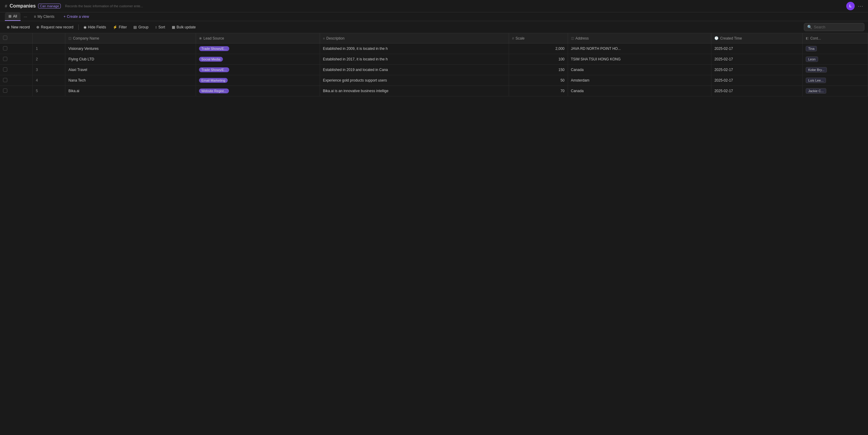 This screenshot has height=435, width=868. What do you see at coordinates (414, 38) in the screenshot?
I see `col-header-desc: ≡ Description` at bounding box center [414, 38].